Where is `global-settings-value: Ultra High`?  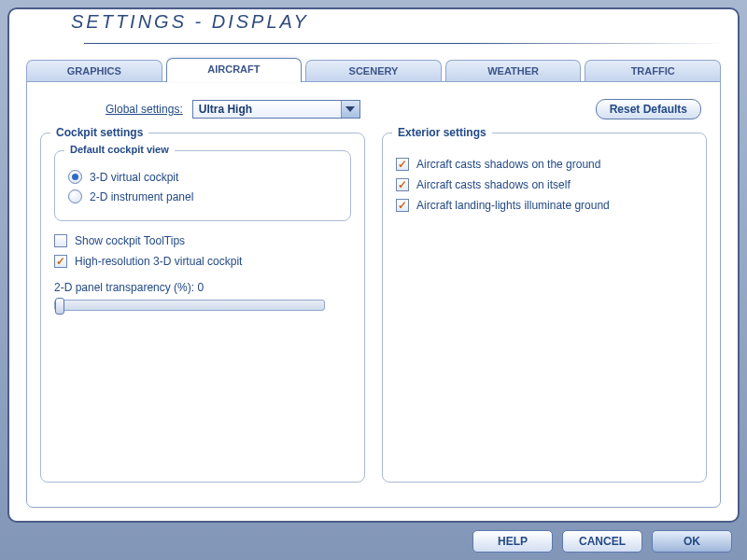
global-settings-value: Ultra High is located at coordinates (226, 109).